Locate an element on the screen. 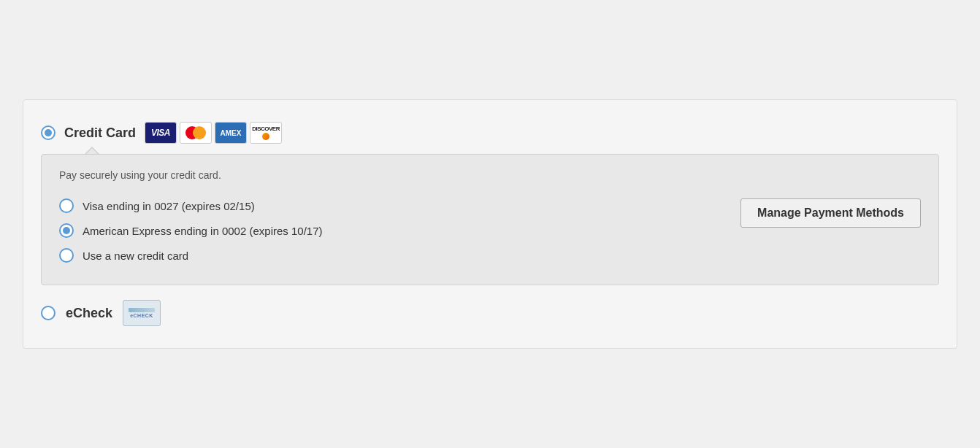 Image resolution: width=980 pixels, height=448 pixels. visa-radio is located at coordinates (66, 206).